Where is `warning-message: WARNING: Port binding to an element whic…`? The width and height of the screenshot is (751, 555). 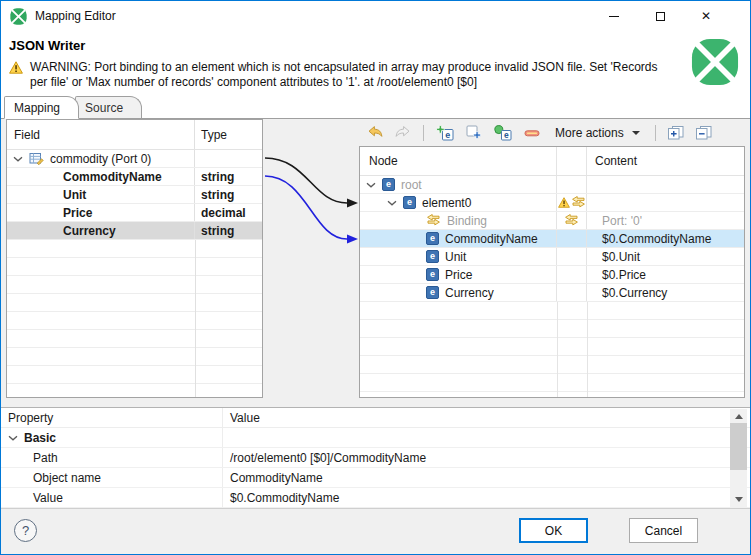
warning-message: WARNING: Port binding to an element whic… is located at coordinates (339, 75).